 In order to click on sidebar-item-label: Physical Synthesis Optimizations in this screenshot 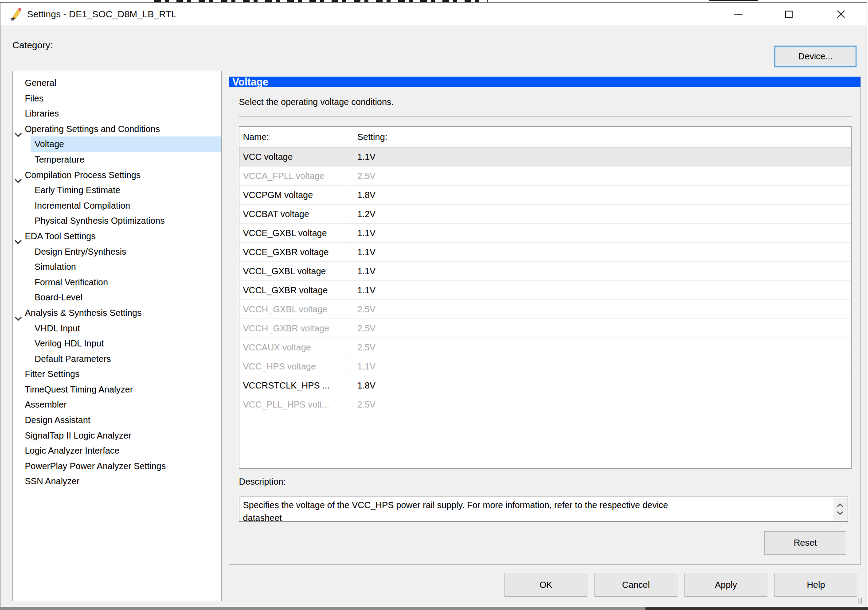, I will do `click(99, 221)`.